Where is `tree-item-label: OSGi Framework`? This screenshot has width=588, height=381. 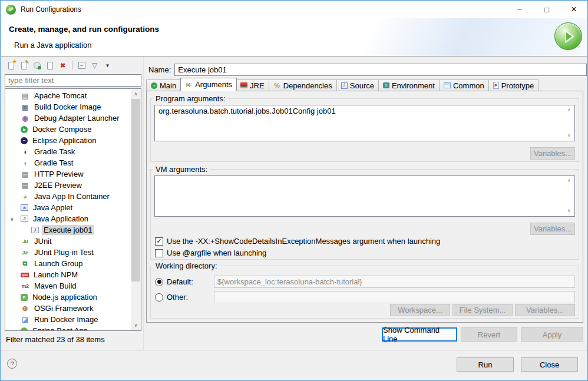
tree-item-label: OSGi Framework is located at coordinates (64, 309).